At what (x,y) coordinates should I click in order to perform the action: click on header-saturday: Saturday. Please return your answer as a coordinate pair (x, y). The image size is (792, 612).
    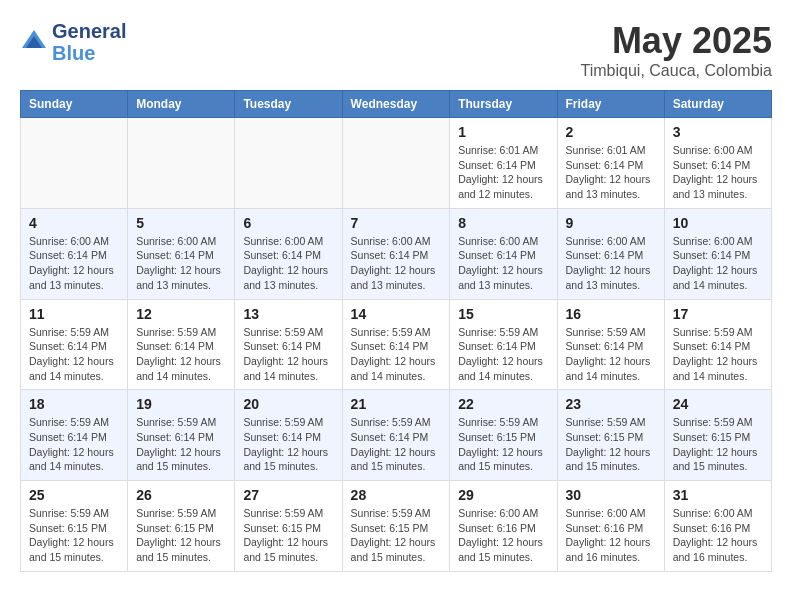
    Looking at the image, I should click on (718, 104).